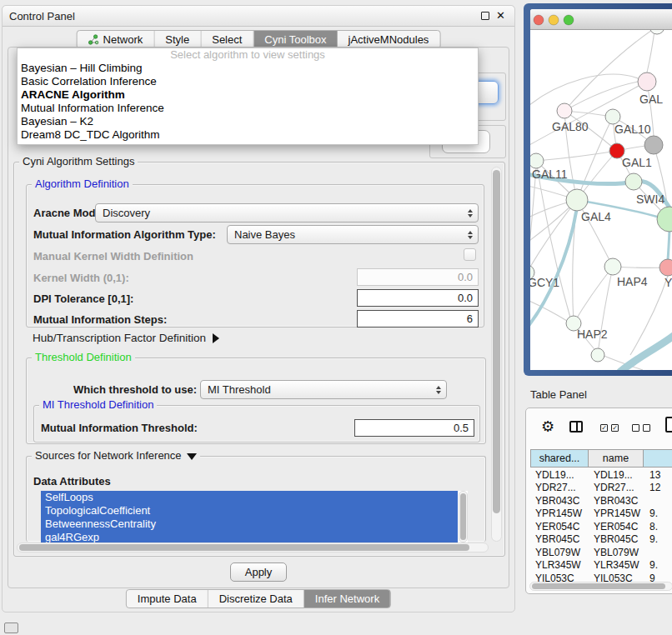  I want to click on selected-value: Discovery, so click(127, 213).